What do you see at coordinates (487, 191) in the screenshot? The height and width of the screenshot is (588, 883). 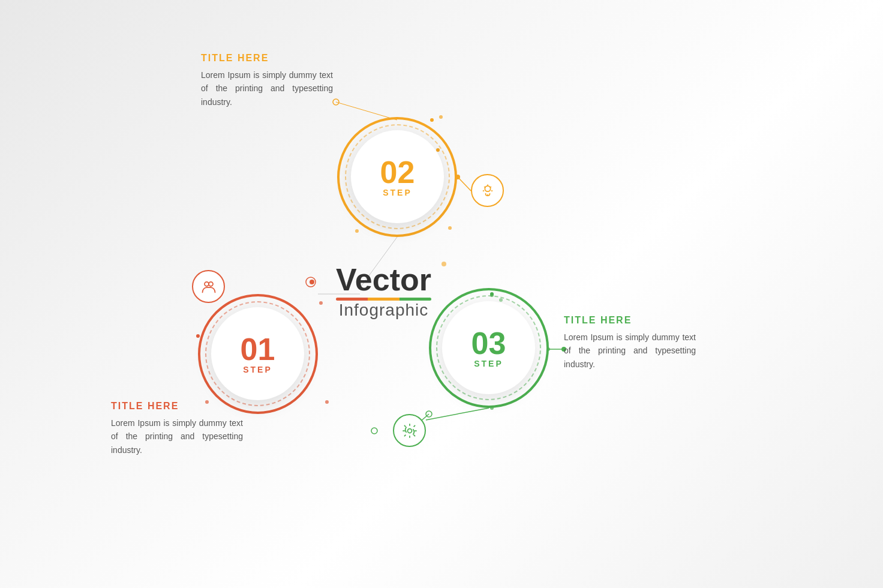 I see `icon-circle-yellow` at bounding box center [487, 191].